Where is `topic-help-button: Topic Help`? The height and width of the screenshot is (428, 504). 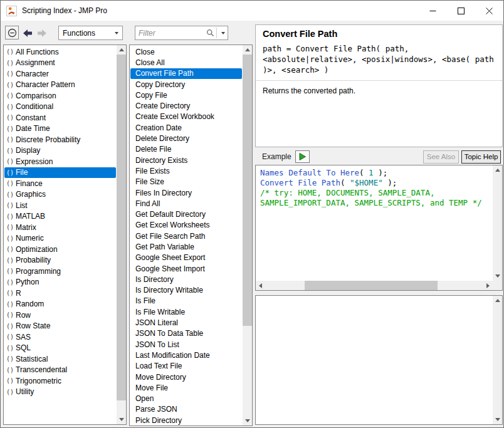 topic-help-button: Topic Help is located at coordinates (481, 157).